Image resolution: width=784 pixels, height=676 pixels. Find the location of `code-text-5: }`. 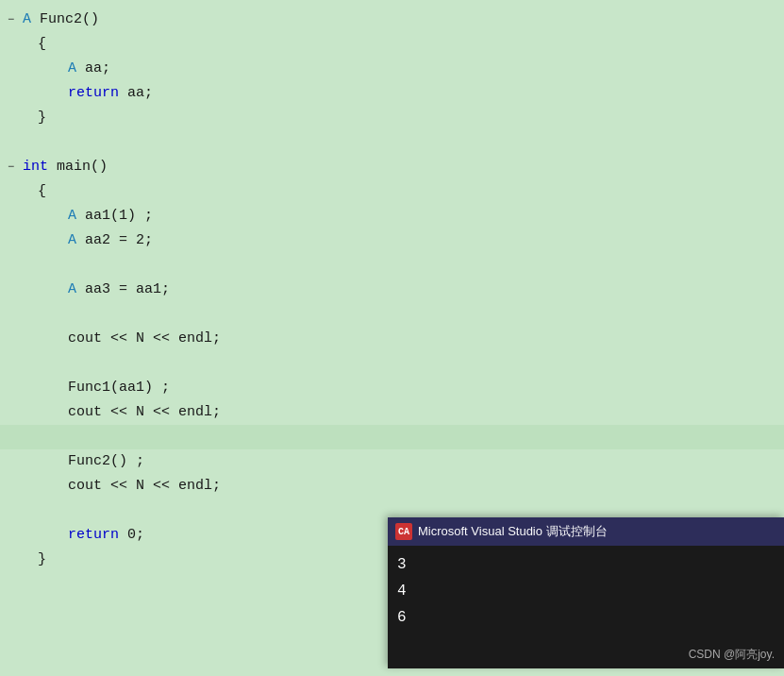

code-text-5: } is located at coordinates (42, 118).